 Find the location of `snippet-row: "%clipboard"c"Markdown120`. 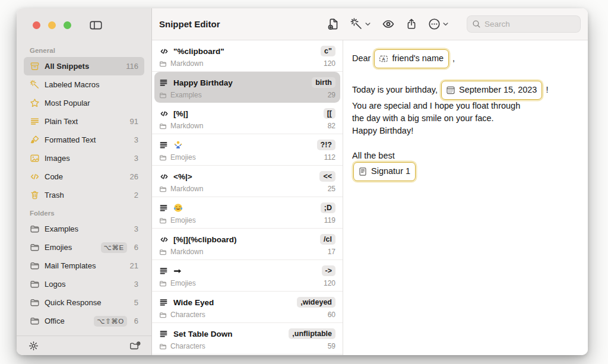

snippet-row: "%clipboard"c"Markdown120 is located at coordinates (247, 56).